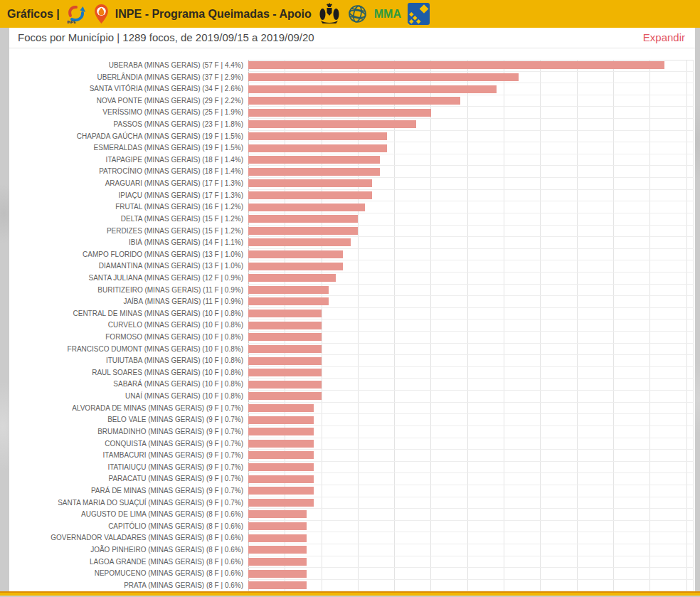  What do you see at coordinates (329, 14) in the screenshot?
I see `uk-crest-icon` at bounding box center [329, 14].